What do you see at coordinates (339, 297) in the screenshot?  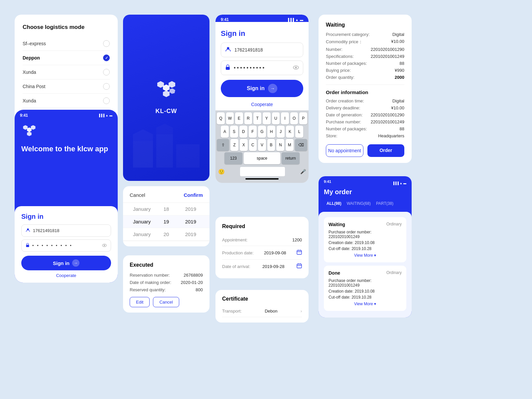 I see `order-cutoff-label-done: Cut-off date:` at bounding box center [339, 297].